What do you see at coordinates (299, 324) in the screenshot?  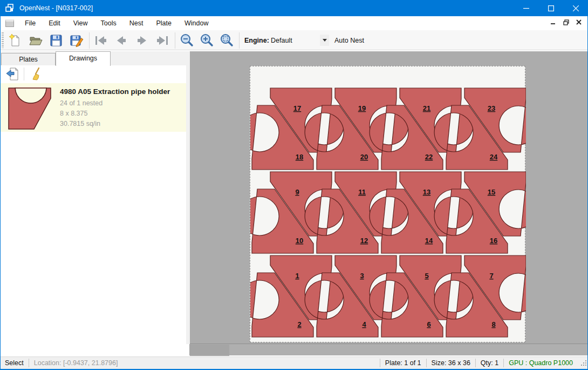 I see `part-number: 2` at bounding box center [299, 324].